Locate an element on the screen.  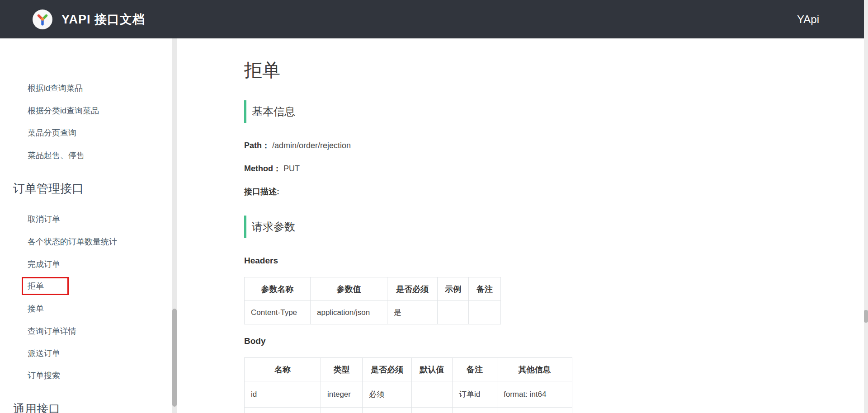
section-heading-basic-info: 基本信息 is located at coordinates (554, 112).